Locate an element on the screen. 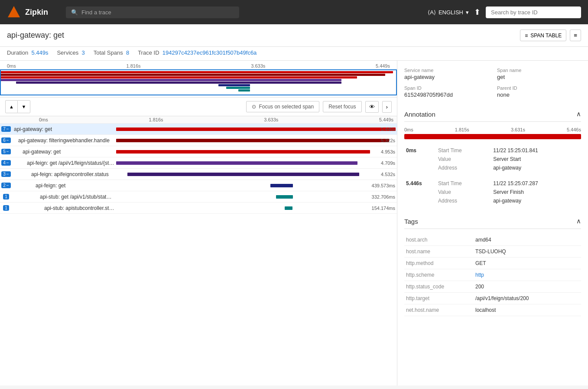  trace-id-search-input is located at coordinates (533, 12).